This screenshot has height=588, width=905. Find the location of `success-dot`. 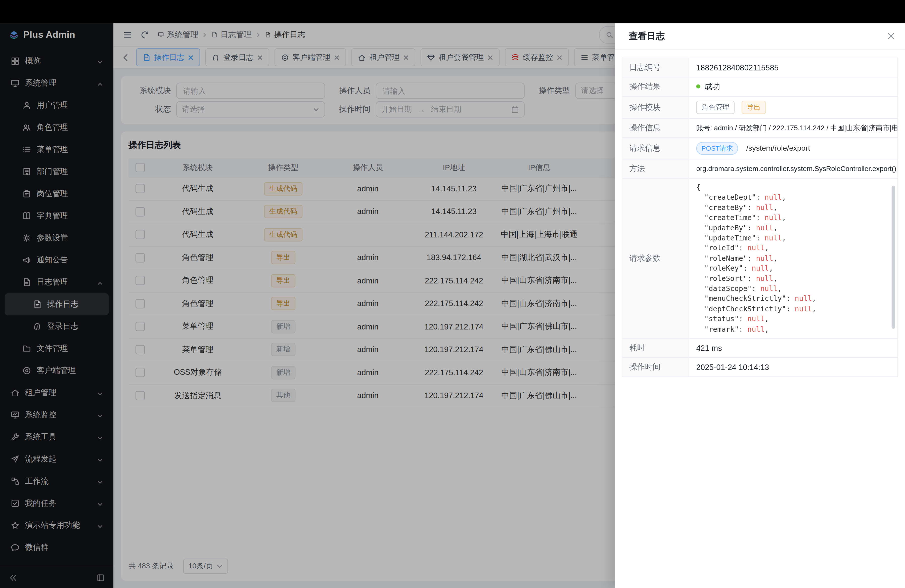

success-dot is located at coordinates (698, 86).